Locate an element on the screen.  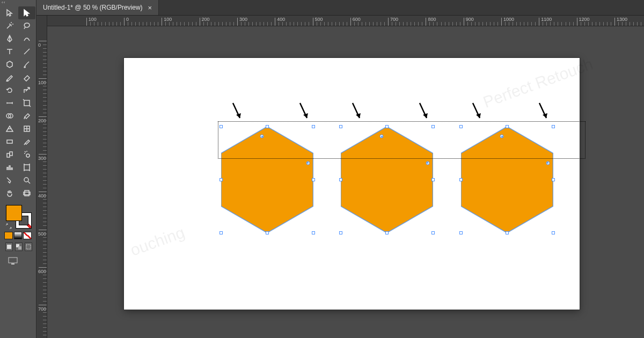
fill-swatch is located at coordinates (14, 213).